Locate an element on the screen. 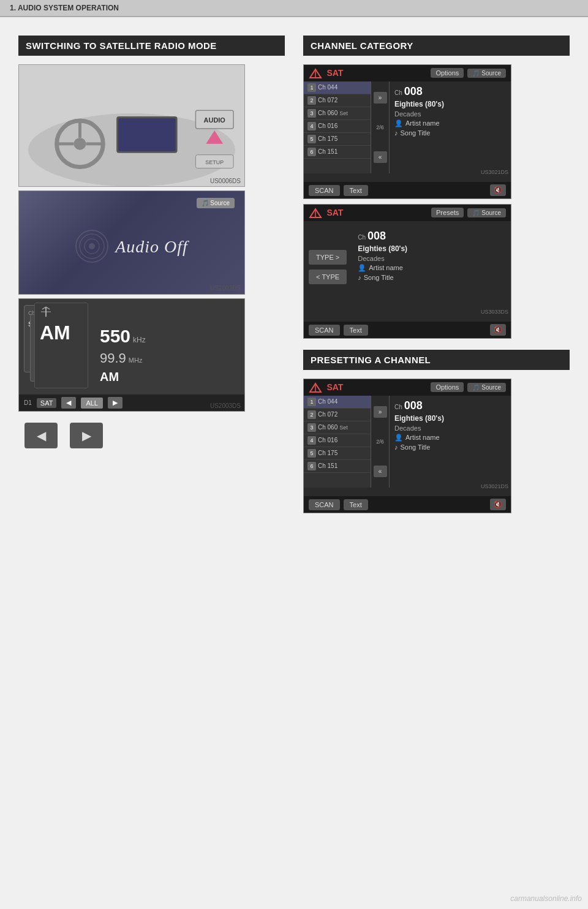 Image resolution: width=588 pixels, height=909 pixels. sat-song-3: ♪ Song Title is located at coordinates (450, 447).